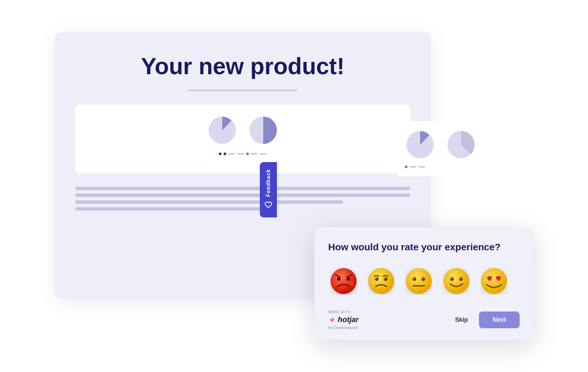 The image size is (588, 372). What do you see at coordinates (424, 247) in the screenshot?
I see `survey-question: How would you rate your experience?` at bounding box center [424, 247].